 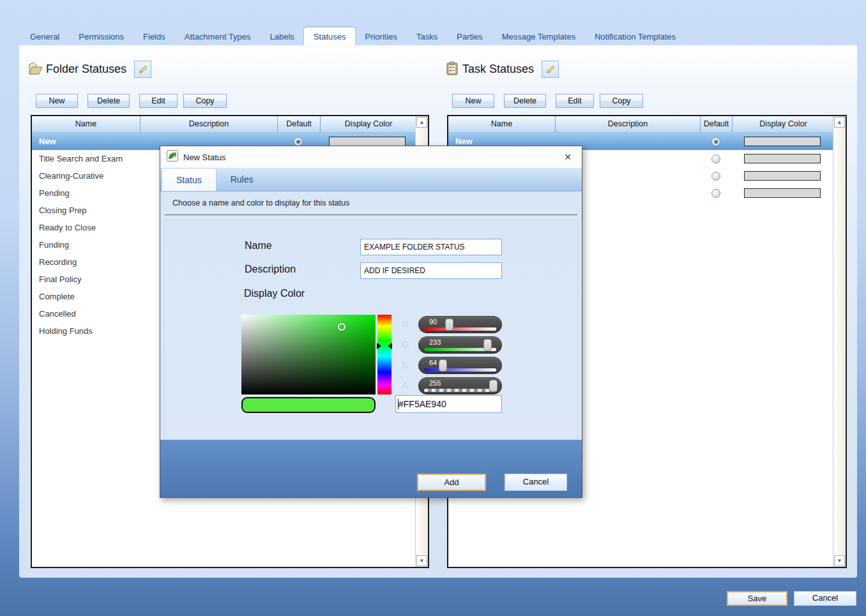 What do you see at coordinates (86, 69) in the screenshot?
I see `folder-statuses-title: Folder Statuses` at bounding box center [86, 69].